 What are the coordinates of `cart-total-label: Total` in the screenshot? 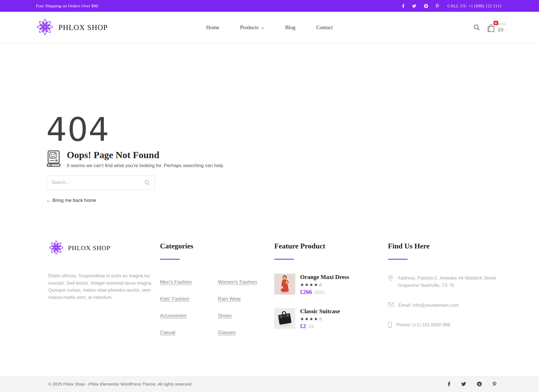 It's located at (502, 24).